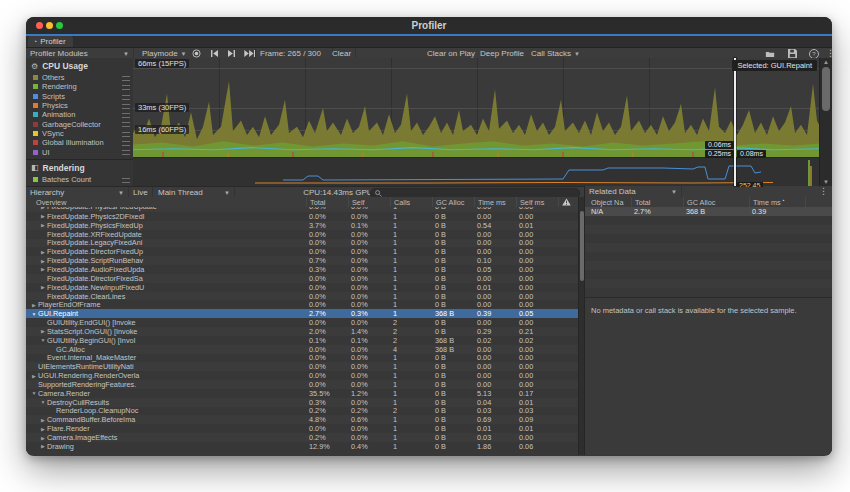  I want to click on table-row: ▶Drawing12.9%0.4%10 B1.860.06, so click(302, 446).